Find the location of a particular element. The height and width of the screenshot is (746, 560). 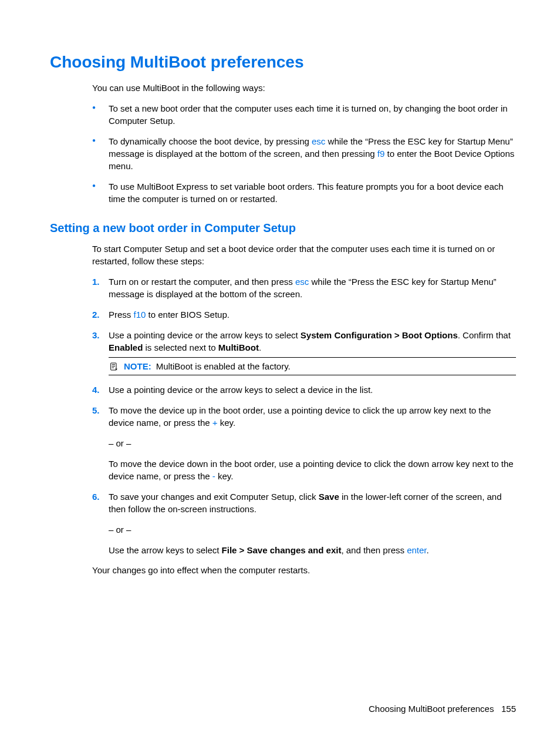

section-intro: To start Computer Setup and set a boot d… is located at coordinates (283, 255).